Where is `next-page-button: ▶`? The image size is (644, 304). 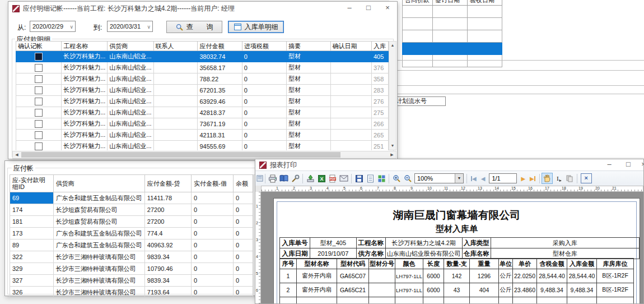
next-page-button: ▶ is located at coordinates (523, 178).